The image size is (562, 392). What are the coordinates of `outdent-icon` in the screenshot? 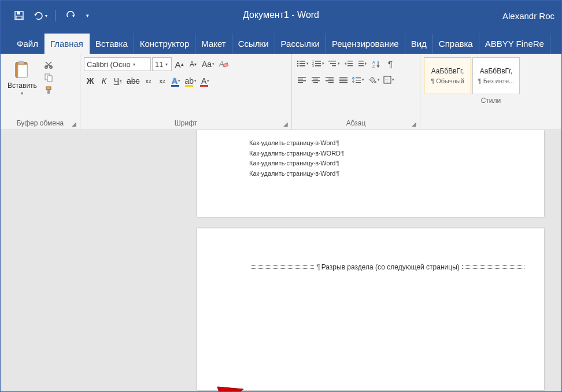 It's located at (349, 64).